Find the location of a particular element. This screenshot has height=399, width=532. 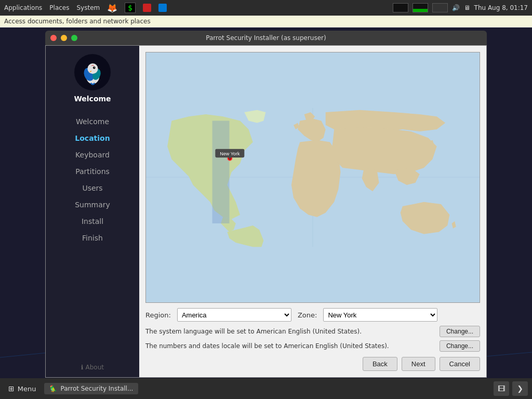

region-label: Region: is located at coordinates (158, 315).